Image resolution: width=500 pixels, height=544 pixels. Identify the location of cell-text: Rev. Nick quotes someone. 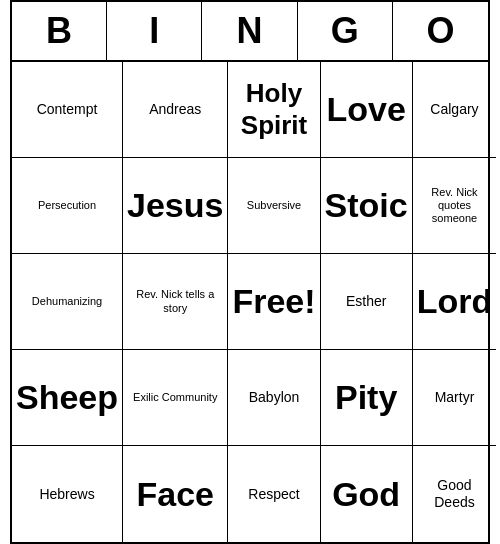
(455, 206).